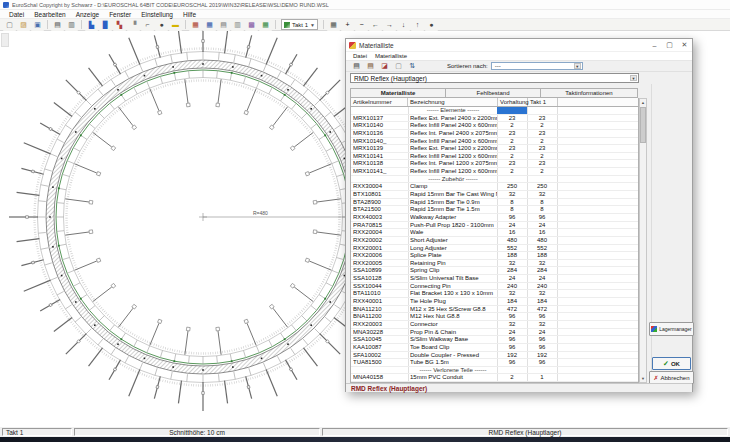 The image size is (730, 442). I want to click on table-row: BTA28900Rapid 15mm Bar Tie 0.9m88, so click(494, 203).